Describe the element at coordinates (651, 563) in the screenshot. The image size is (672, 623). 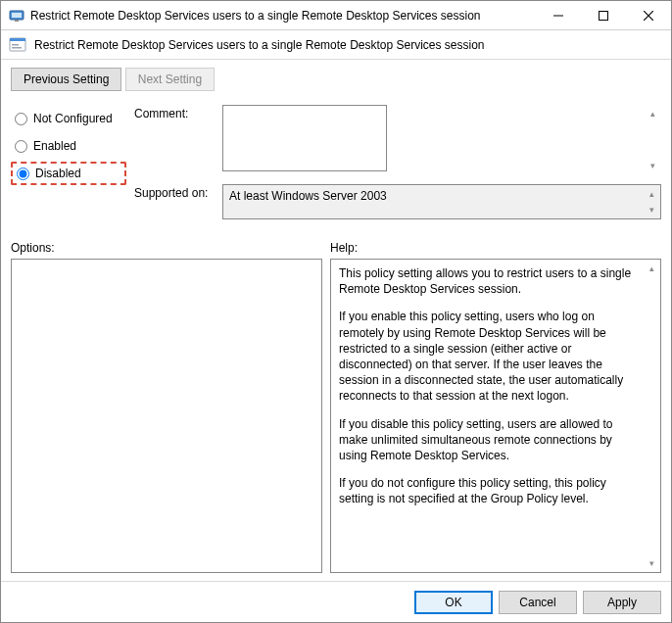
I see `help-scroll-down-icon: ▾` at that location.